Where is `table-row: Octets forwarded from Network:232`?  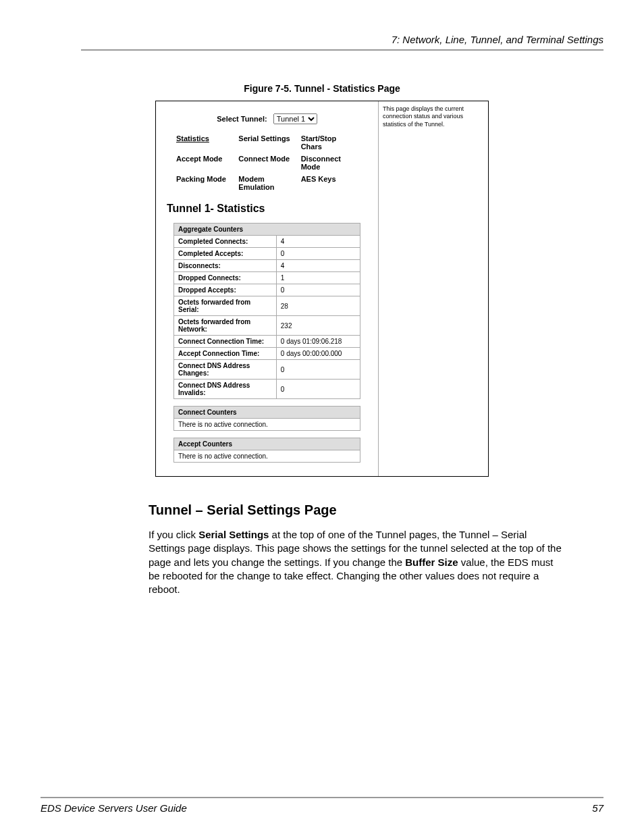 table-row: Octets forwarded from Network:232 is located at coordinates (267, 325).